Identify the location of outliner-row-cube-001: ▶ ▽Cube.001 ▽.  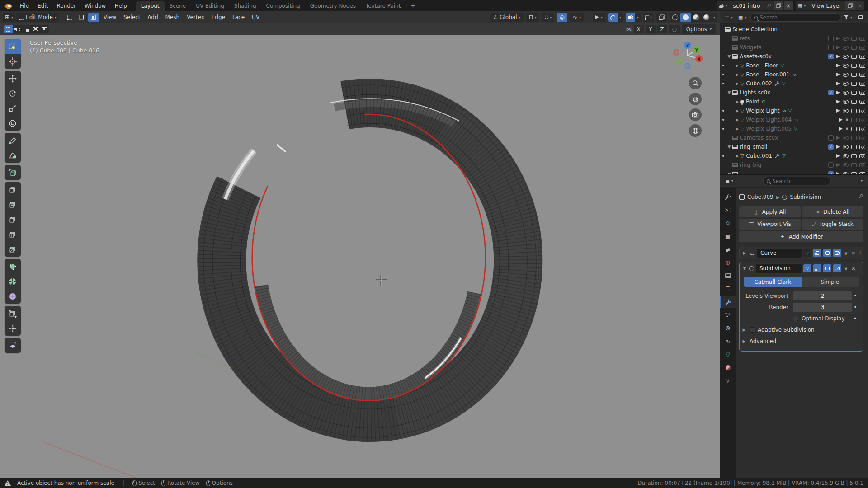
(794, 156).